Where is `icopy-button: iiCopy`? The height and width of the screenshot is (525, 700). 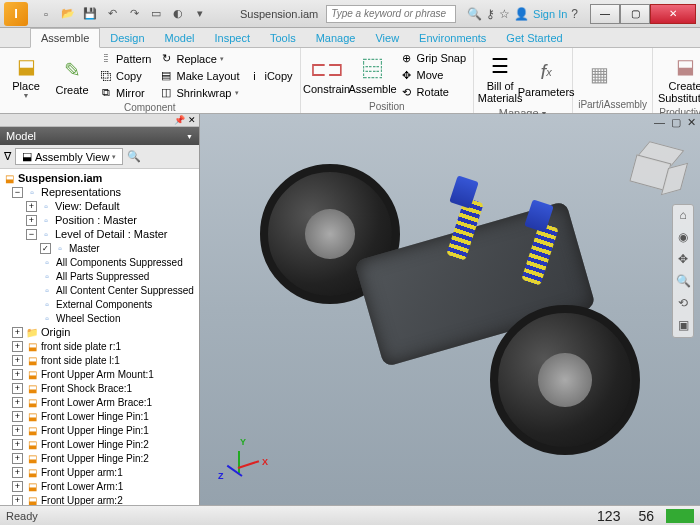 icopy-button: iiCopy is located at coordinates (270, 76).